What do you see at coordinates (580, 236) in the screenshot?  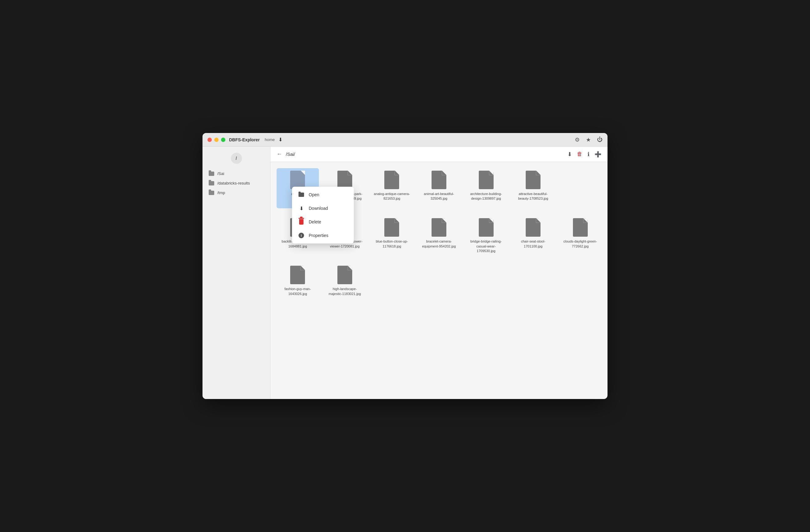 I see `file-item-12: clouds-daylight-green-772662.jpg` at bounding box center [580, 236].